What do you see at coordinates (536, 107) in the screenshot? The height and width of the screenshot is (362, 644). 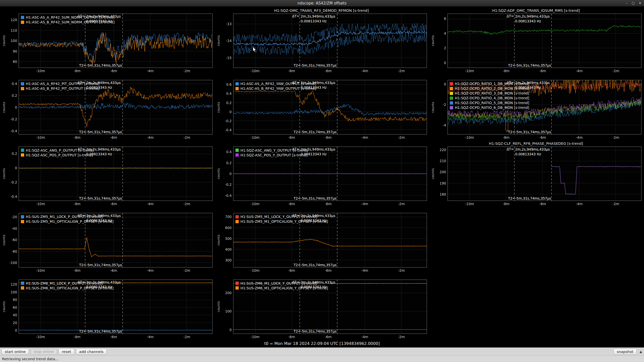 I see `plot-sqz-dcpd-ratio-db-mon: counts0-2-4ΔT=2m,2s,949ms,433µs0.0081334…` at bounding box center [536, 107].